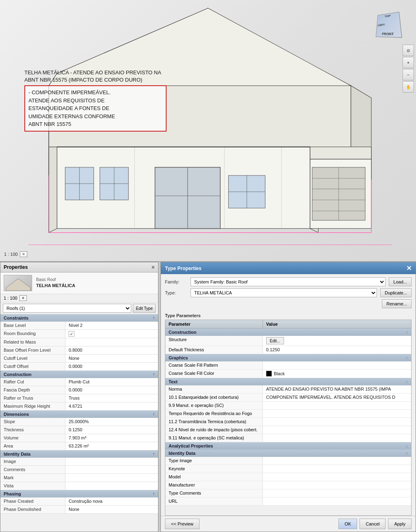  What do you see at coordinates (79, 486) in the screenshot?
I see `prop-row-vista: Vista` at bounding box center [79, 486].